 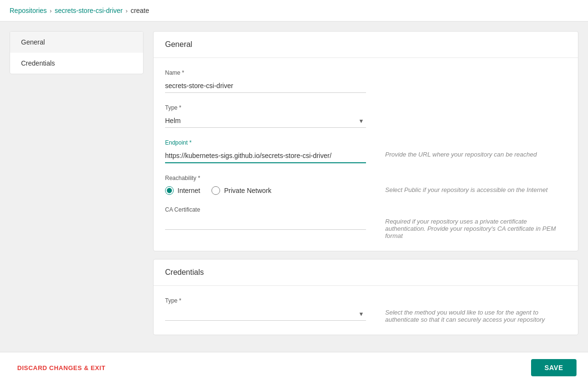 I want to click on name-input, so click(x=266, y=86).